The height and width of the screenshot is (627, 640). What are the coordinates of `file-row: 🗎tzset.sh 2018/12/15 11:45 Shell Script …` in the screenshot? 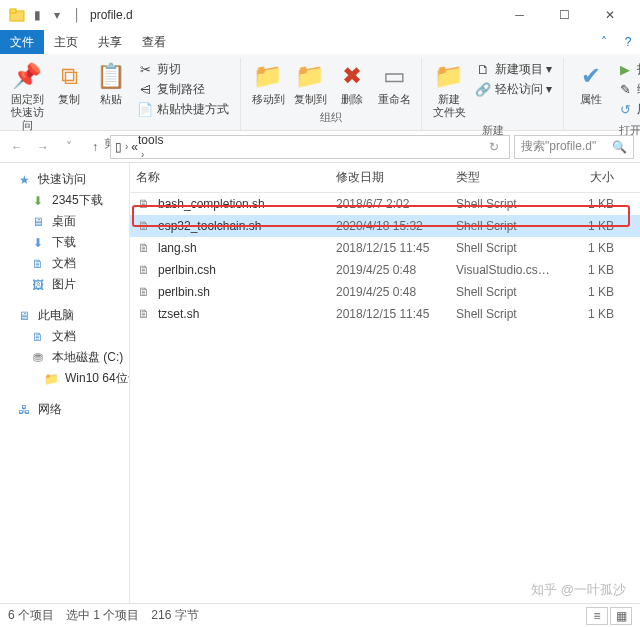 It's located at (385, 314).